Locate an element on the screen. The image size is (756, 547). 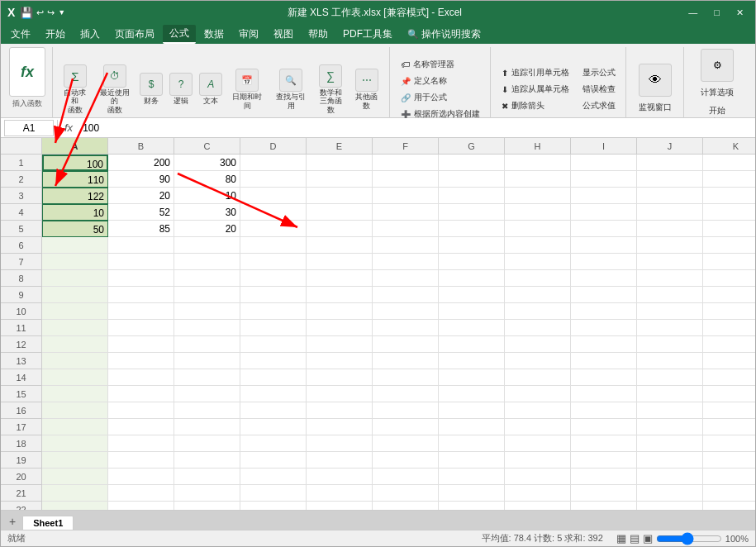
grid-cell-4-1: 52 is located at coordinates (141, 212).